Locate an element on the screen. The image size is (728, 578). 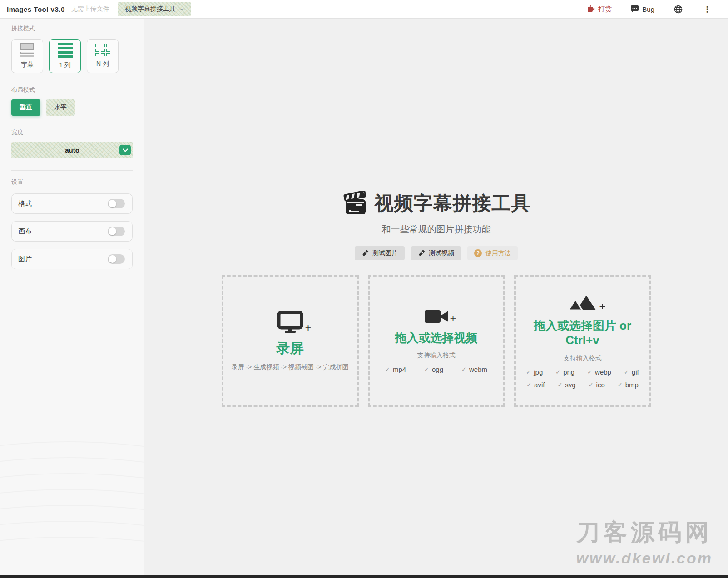
dropzone-title: 拖入或选择视频 is located at coordinates (436, 338).